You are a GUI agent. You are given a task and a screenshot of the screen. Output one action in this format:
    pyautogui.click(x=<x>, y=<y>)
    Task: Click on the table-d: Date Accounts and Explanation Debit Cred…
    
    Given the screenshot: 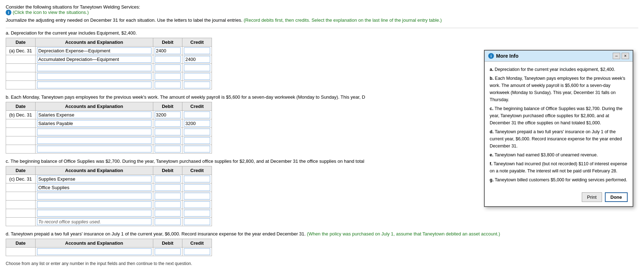 What is the action you would take?
    pyautogui.click(x=109, y=247)
    